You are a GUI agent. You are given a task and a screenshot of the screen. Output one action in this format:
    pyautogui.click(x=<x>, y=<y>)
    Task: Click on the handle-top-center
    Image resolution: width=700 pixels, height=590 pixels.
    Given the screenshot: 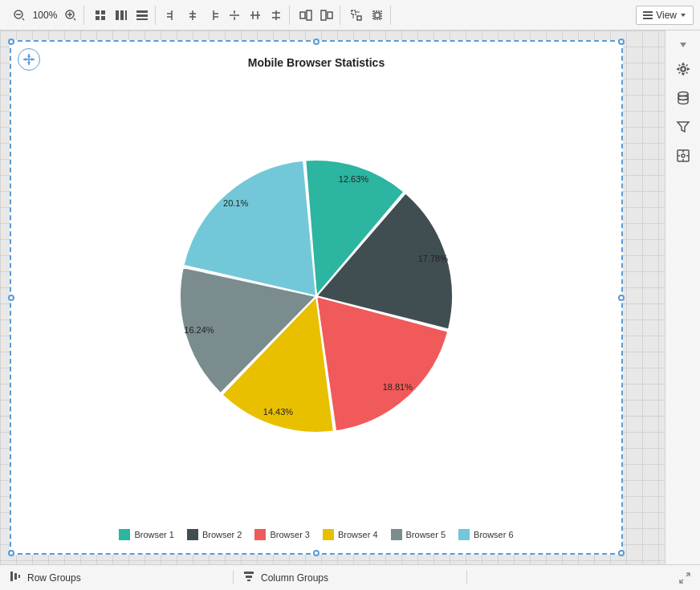 What is the action you would take?
    pyautogui.click(x=316, y=42)
    